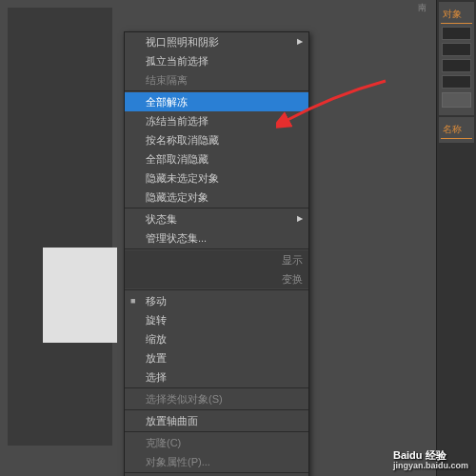 This screenshot has height=476, width=476. Describe the element at coordinates (457, 129) in the screenshot. I see `panel-section-name: 名称` at that location.